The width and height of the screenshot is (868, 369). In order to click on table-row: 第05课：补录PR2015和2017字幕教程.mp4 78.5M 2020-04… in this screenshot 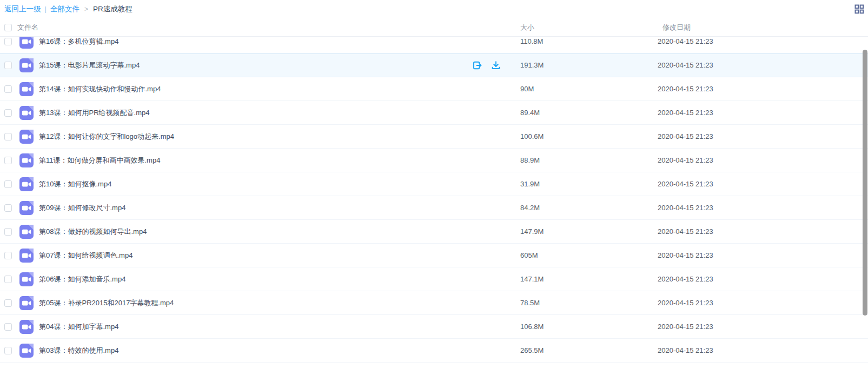, I will do `click(434, 303)`.